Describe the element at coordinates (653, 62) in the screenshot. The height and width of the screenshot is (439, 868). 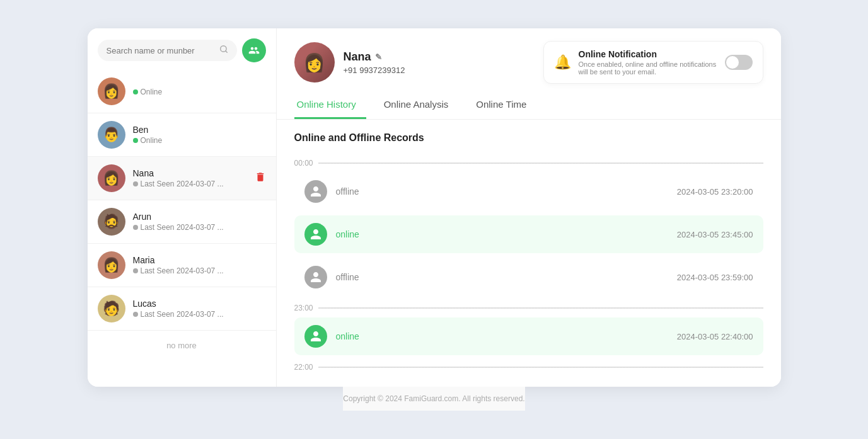
I see `notification-box: 🔔 Online Notification Once enabled, onli…` at that location.